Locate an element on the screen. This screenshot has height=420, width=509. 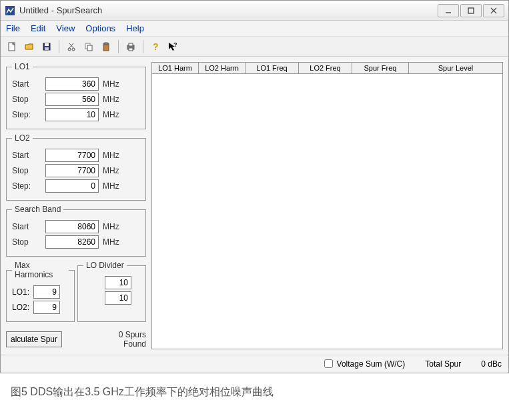
col-lo2-freq: LO2 Freq is located at coordinates (326, 68).